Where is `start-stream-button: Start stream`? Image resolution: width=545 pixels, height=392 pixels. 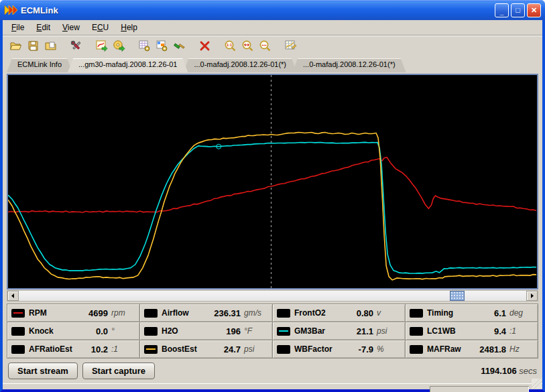
start-stream-button: Start stream is located at coordinates (43, 371).